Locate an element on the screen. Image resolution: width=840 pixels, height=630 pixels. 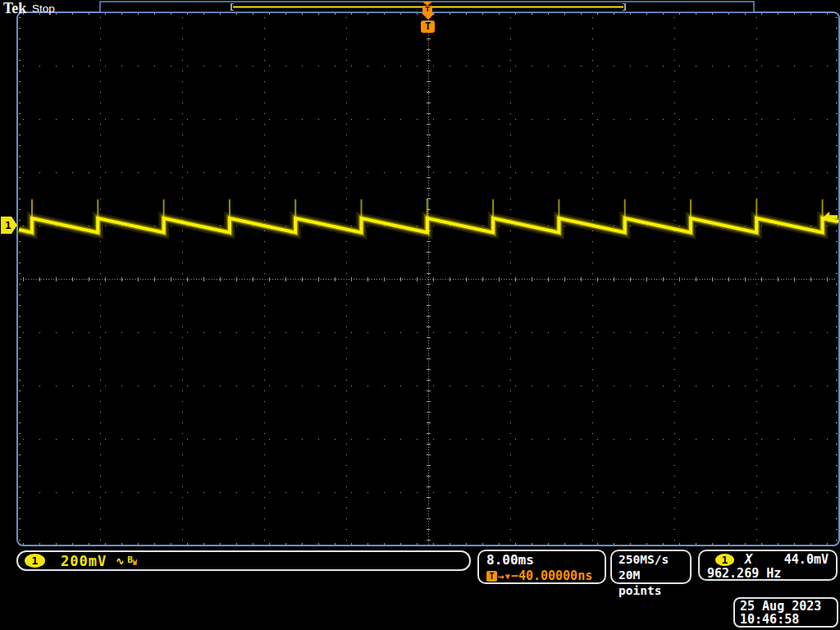
arrow-right-icon: → is located at coordinates (501, 576).